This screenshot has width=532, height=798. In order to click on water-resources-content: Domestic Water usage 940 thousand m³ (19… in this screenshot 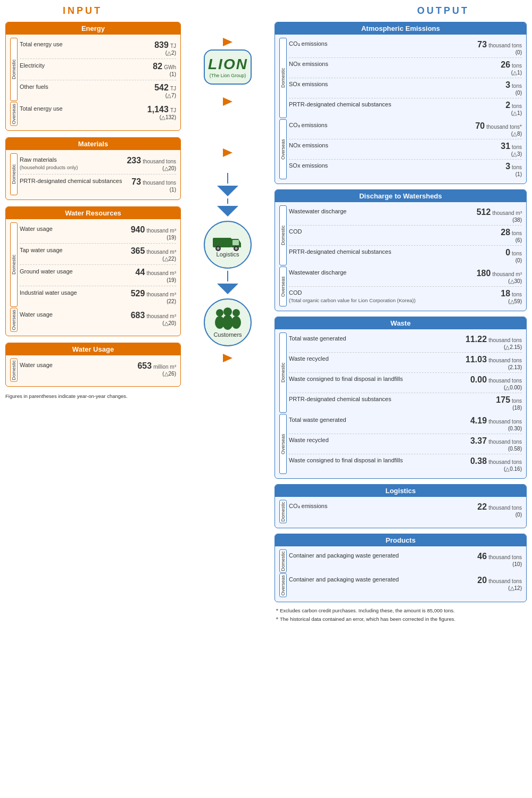, I will do `click(93, 278)`.